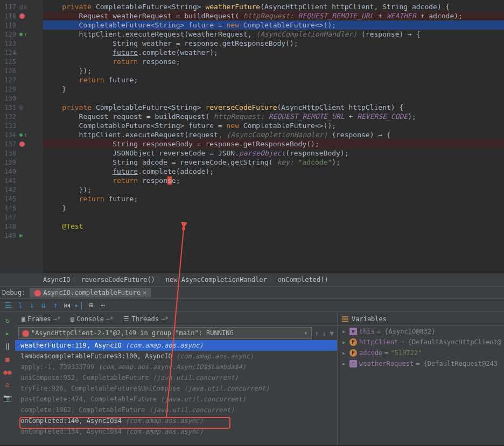 The width and height of the screenshot is (504, 446). I want to click on code-line: private CompletableFuture<String> weathe…, so click(274, 6).